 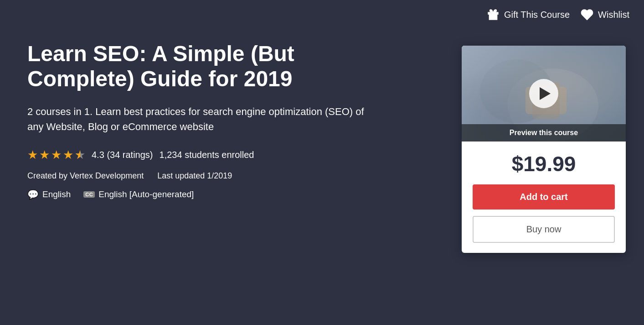 What do you see at coordinates (49, 194) in the screenshot?
I see `language-item: 💬 English` at bounding box center [49, 194].